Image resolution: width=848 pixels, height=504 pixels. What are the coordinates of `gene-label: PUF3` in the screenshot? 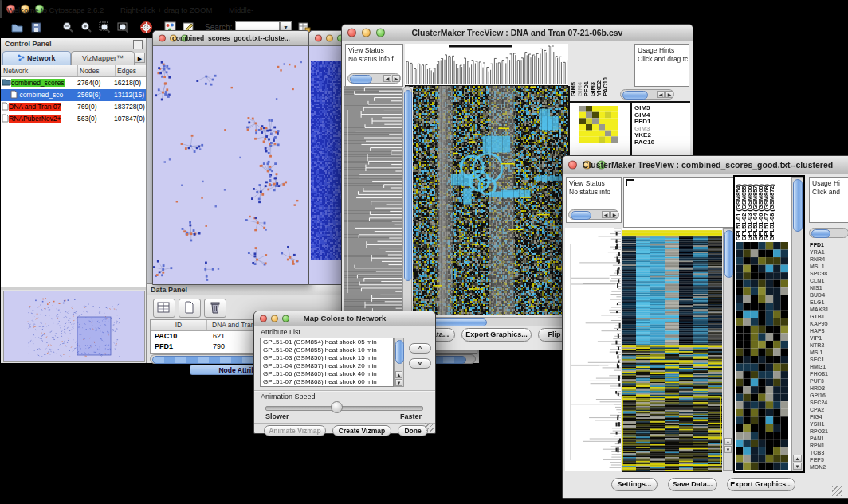 It's located at (829, 381).